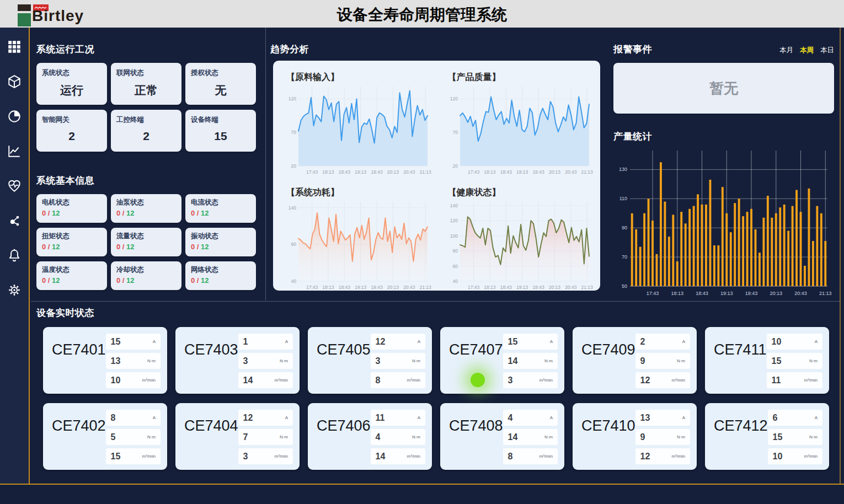 This screenshot has width=844, height=504. What do you see at coordinates (634, 437) in the screenshot?
I see `device-card: CE7410 13 A 9 N·m 12 m³/min` at bounding box center [634, 437].